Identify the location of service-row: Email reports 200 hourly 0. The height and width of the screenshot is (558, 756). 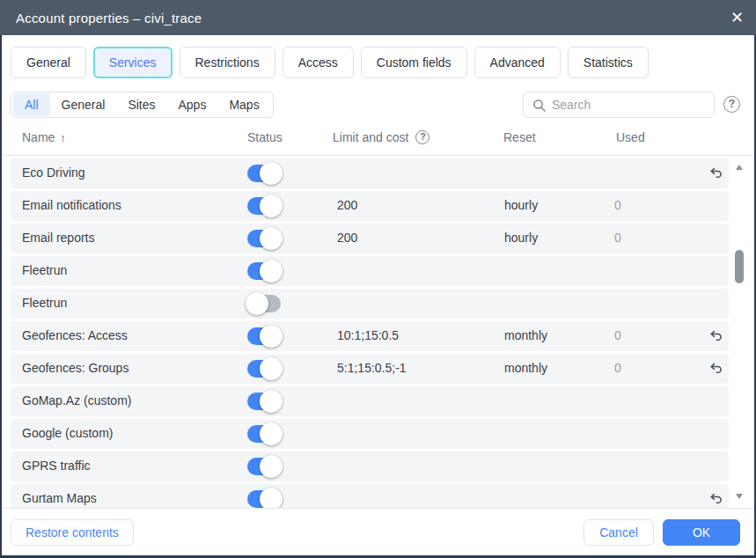
(370, 239).